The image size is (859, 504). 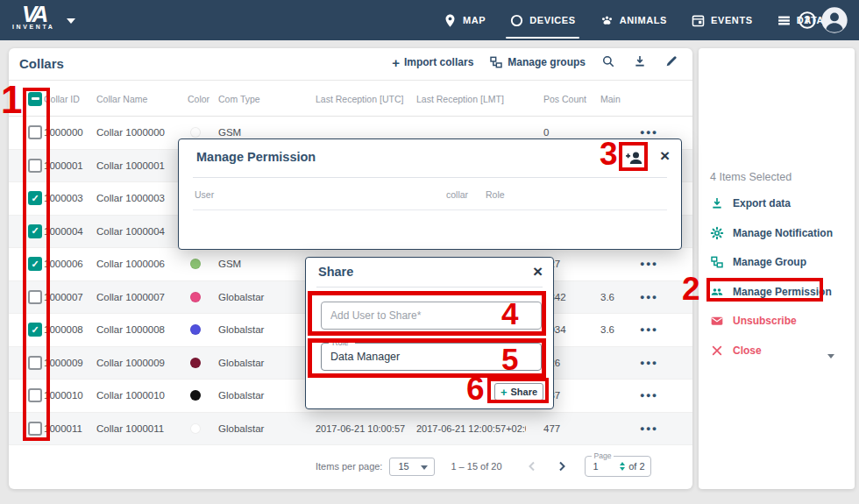 What do you see at coordinates (672, 62) in the screenshot?
I see `edit-pencil-icon` at bounding box center [672, 62].